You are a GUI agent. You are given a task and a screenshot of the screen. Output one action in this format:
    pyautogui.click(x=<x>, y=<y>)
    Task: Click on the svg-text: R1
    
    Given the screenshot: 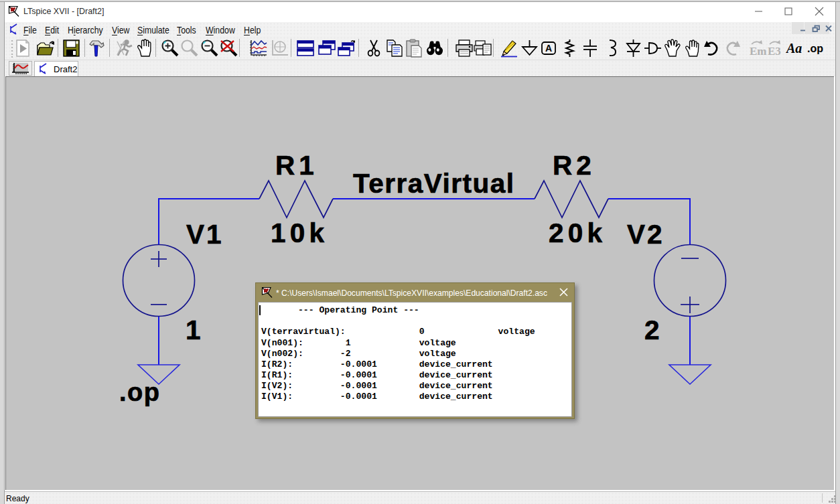 What is the action you would take?
    pyautogui.click(x=297, y=165)
    